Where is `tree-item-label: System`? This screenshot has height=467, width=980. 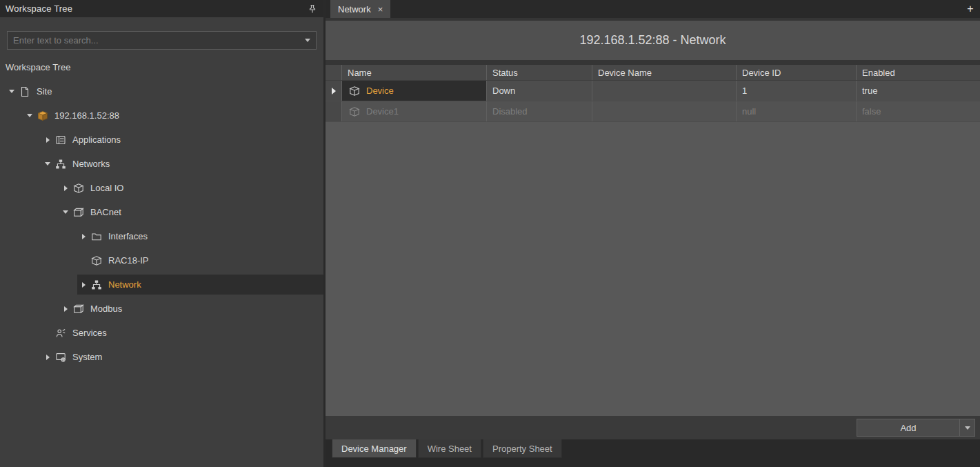
tree-item-label: System is located at coordinates (87, 357).